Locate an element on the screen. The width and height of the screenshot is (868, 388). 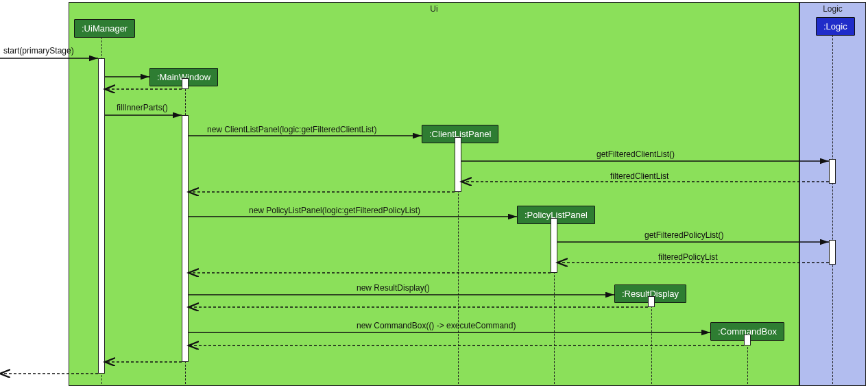
activation-uimanager is located at coordinates (101, 216).